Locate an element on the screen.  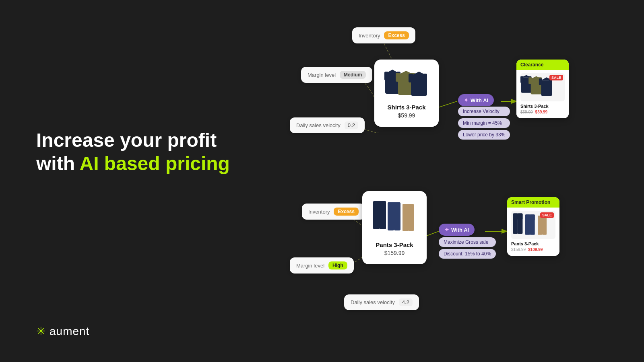
product1-image is located at coordinates (407, 84).